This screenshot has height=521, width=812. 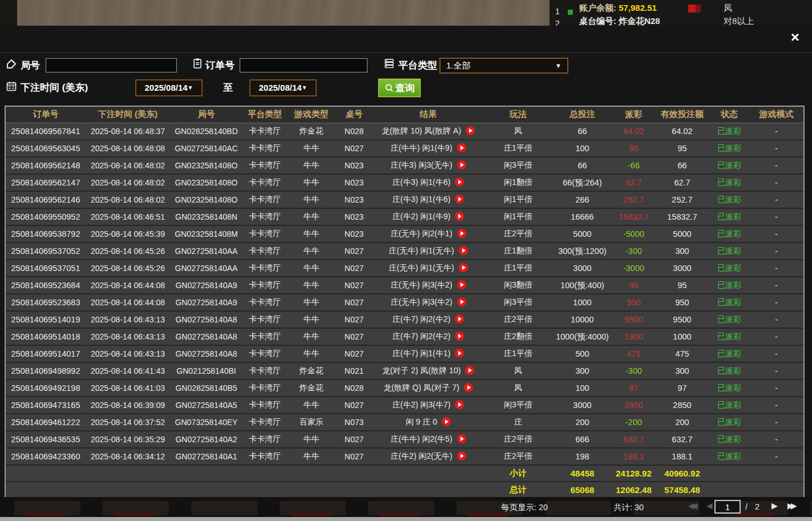 I want to click on cell-valid: 252.7, so click(x=682, y=200).